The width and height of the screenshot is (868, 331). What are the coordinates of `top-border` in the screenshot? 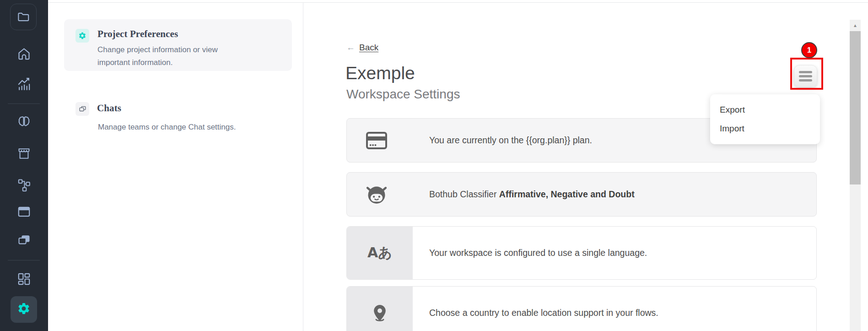 It's located at (458, 3).